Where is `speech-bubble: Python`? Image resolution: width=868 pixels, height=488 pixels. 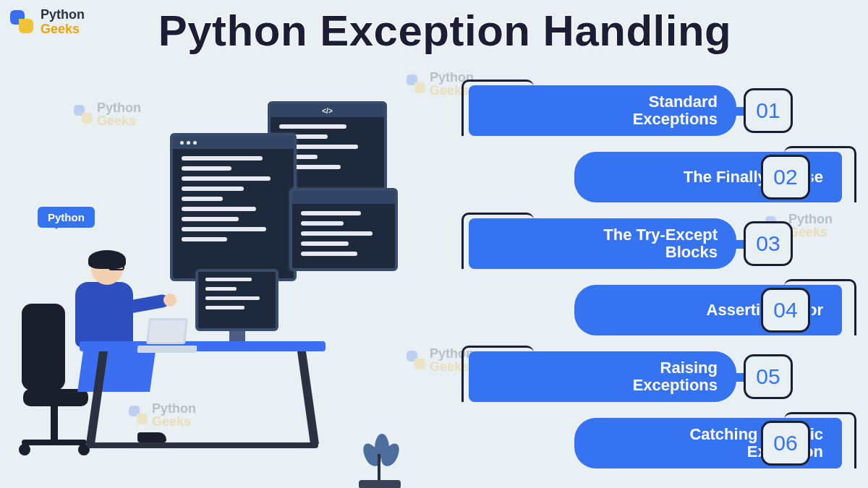
speech-bubble: Python is located at coordinates (67, 217).